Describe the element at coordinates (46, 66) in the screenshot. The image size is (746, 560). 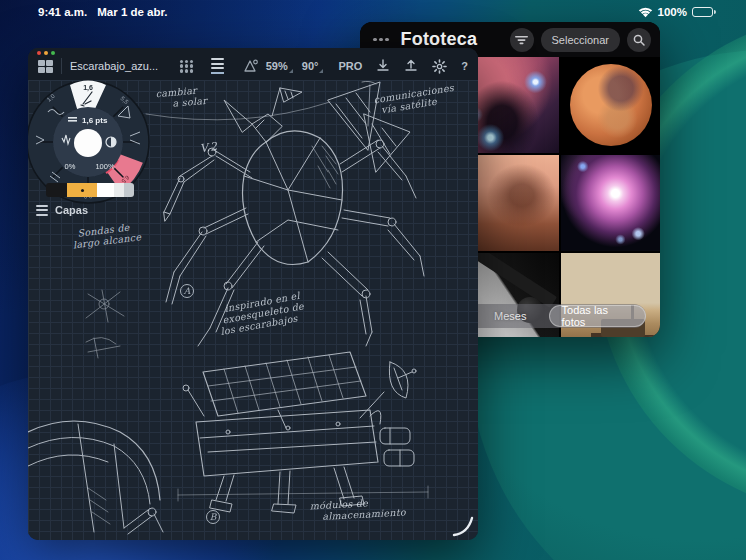
I see `gallery-icon` at that location.